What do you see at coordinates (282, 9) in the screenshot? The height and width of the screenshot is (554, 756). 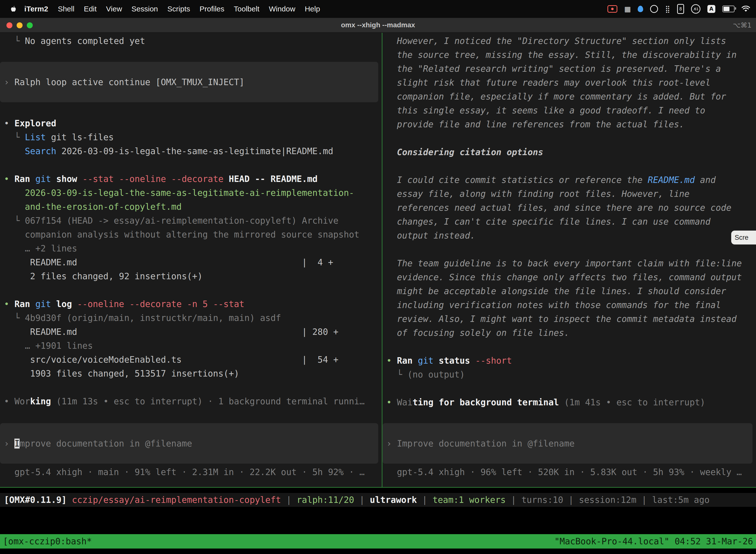 I see `menu-item-window: Window` at bounding box center [282, 9].